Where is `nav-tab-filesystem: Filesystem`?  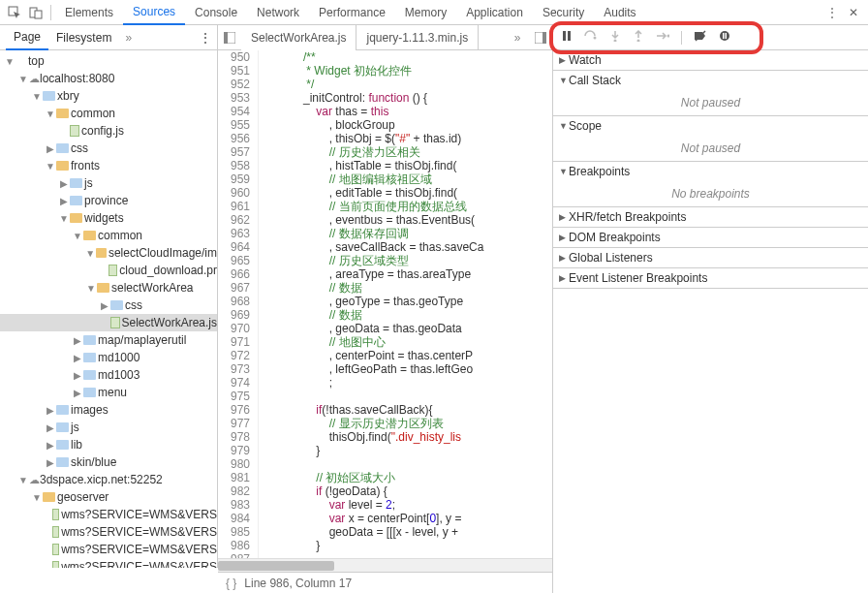
nav-tab-filesystem: Filesystem is located at coordinates (83, 38).